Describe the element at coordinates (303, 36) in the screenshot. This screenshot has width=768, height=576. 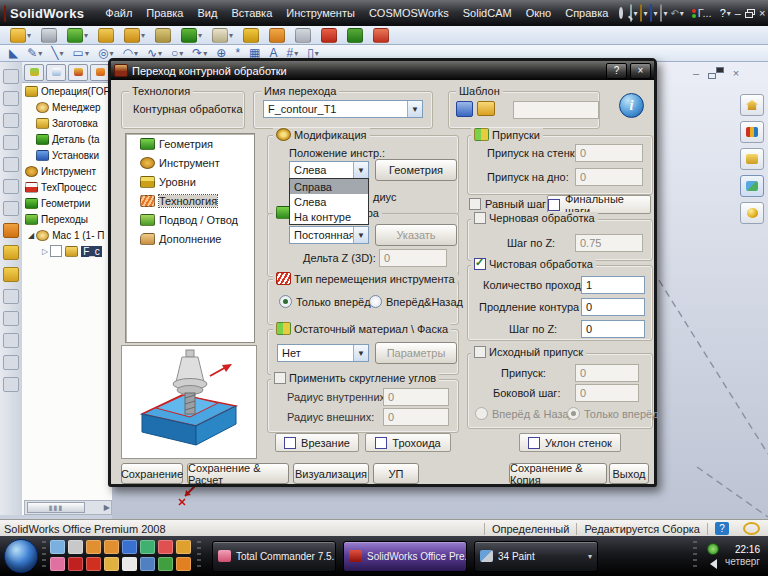
I see `worker-gray-icon` at that location.